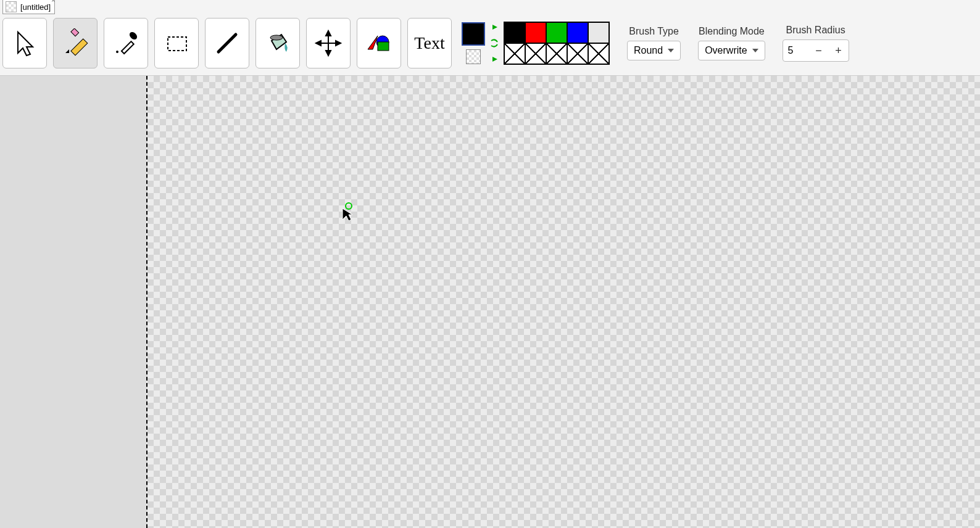 The width and height of the screenshot is (980, 528). I want to click on brush-type-value: Round, so click(648, 51).